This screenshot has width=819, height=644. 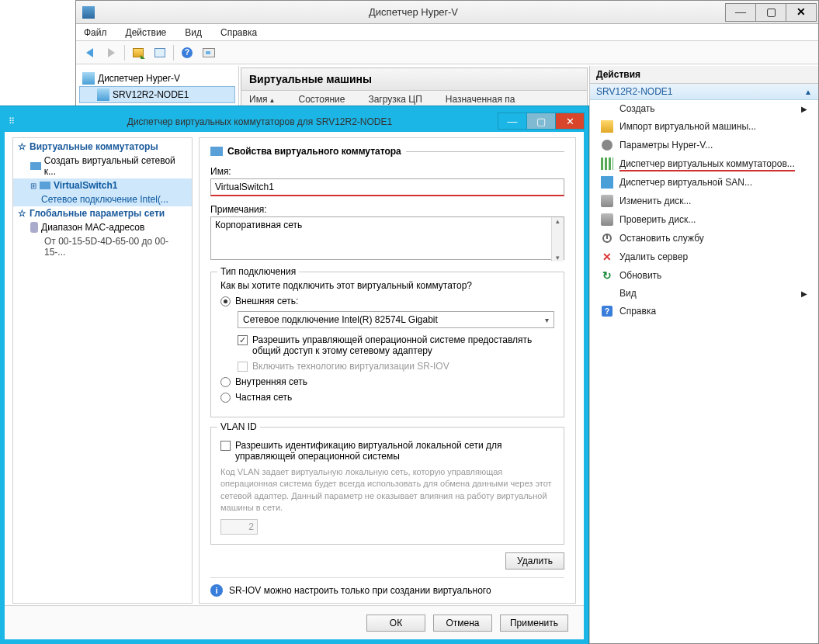 What do you see at coordinates (259, 122) in the screenshot?
I see `vsm-title-label: Диспетчер виртуальных коммутаторов для S…` at bounding box center [259, 122].